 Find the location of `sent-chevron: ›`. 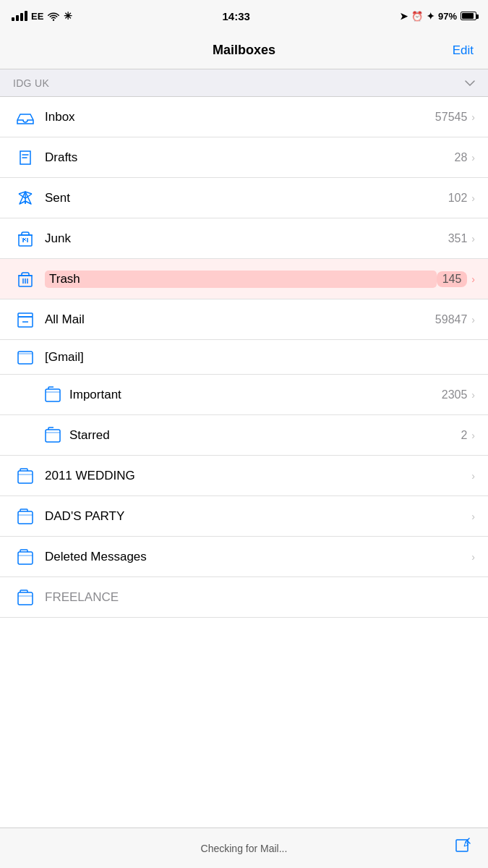

sent-chevron: › is located at coordinates (473, 198).